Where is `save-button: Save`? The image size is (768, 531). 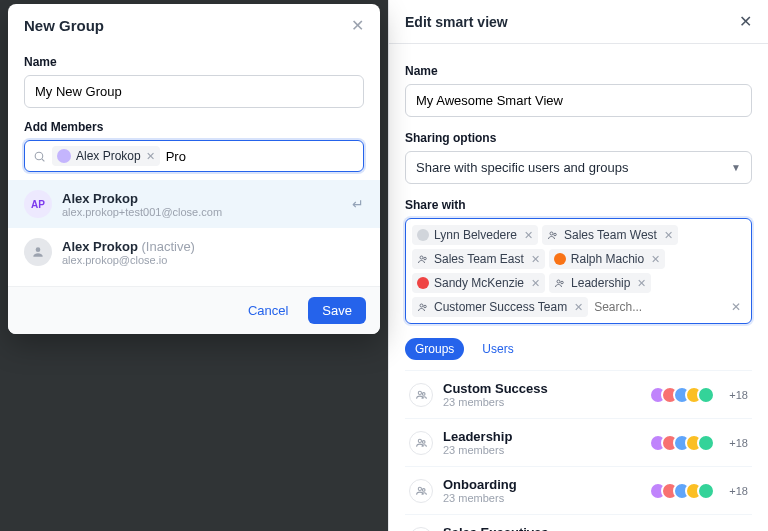
save-button: Save is located at coordinates (337, 310).